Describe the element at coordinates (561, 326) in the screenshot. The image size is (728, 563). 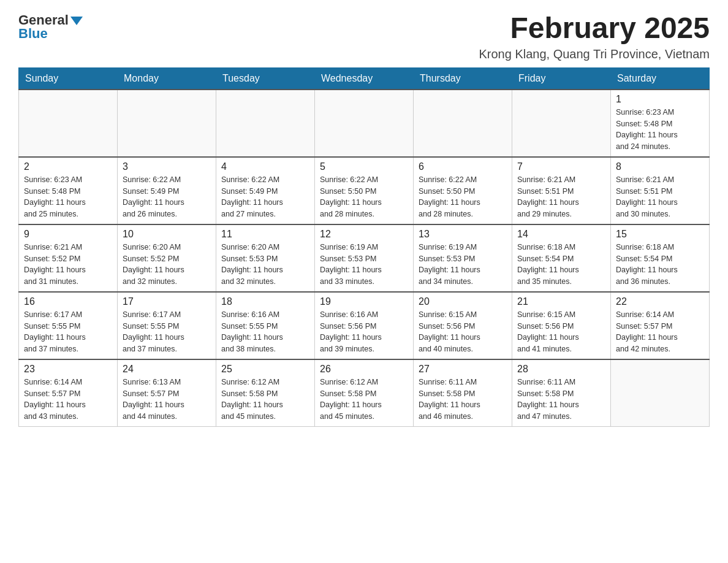
I see `calendar-day-cell: 21Sunrise: 6:15 AM Sunset: 5:56 PM Dayli…` at that location.